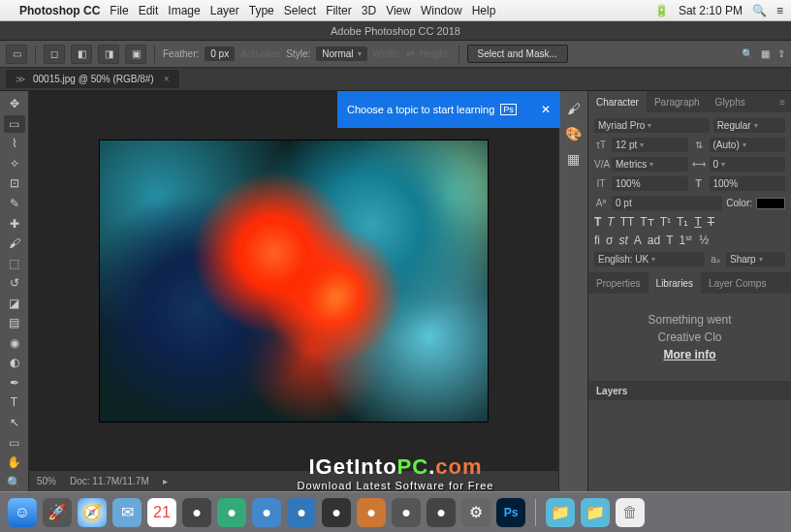  What do you see at coordinates (60, 11) in the screenshot?
I see `app-name: Photoshop CC` at bounding box center [60, 11].